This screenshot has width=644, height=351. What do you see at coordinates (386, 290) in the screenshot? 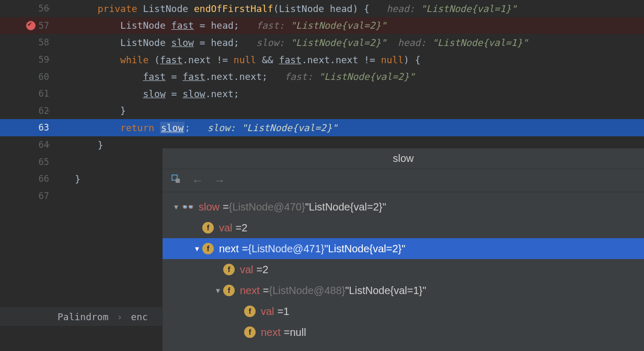
I see `variable-value: "ListNode{val=1}"` at bounding box center [386, 290].